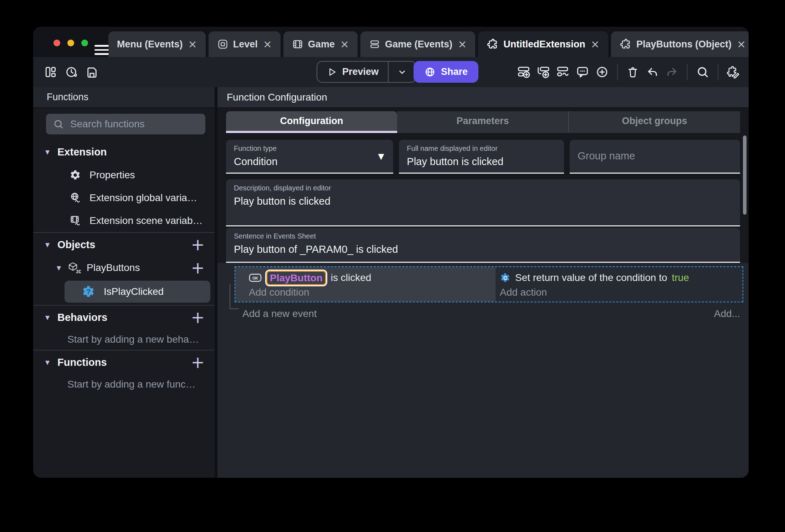 The height and width of the screenshot is (532, 785). Describe the element at coordinates (298, 44) in the screenshot. I see `film-icon` at that location.